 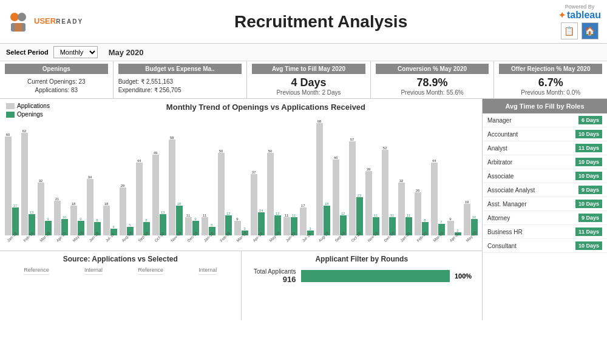 I want to click on bar-group: 58 18 Nov-18, so click(x=175, y=186).